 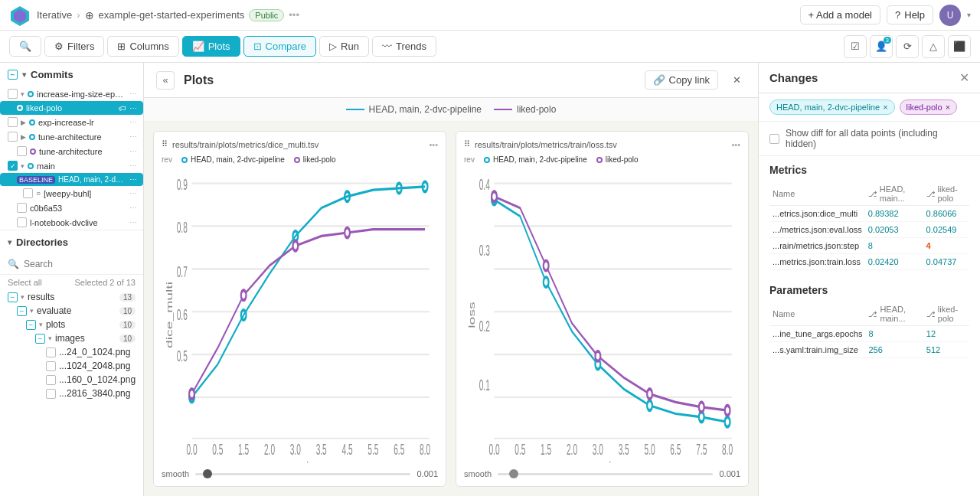 What do you see at coordinates (737, 80) in the screenshot?
I see `close-button: ✕` at bounding box center [737, 80].